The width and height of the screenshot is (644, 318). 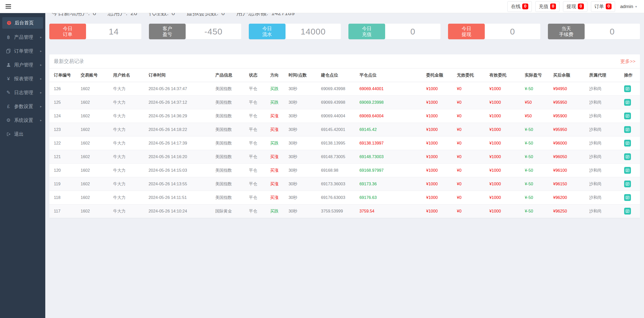 What do you see at coordinates (340, 116) in the screenshot?
I see `cell-open-price: 69069.44004` at bounding box center [340, 116].